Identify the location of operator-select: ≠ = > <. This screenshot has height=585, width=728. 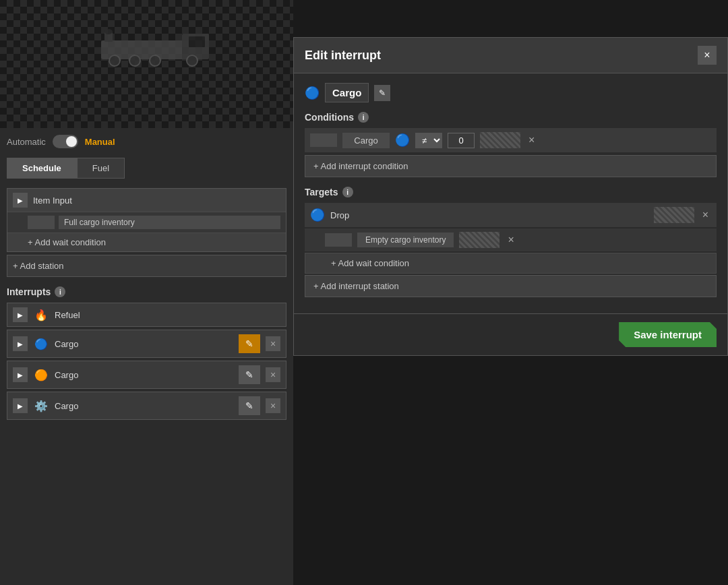
(429, 140).